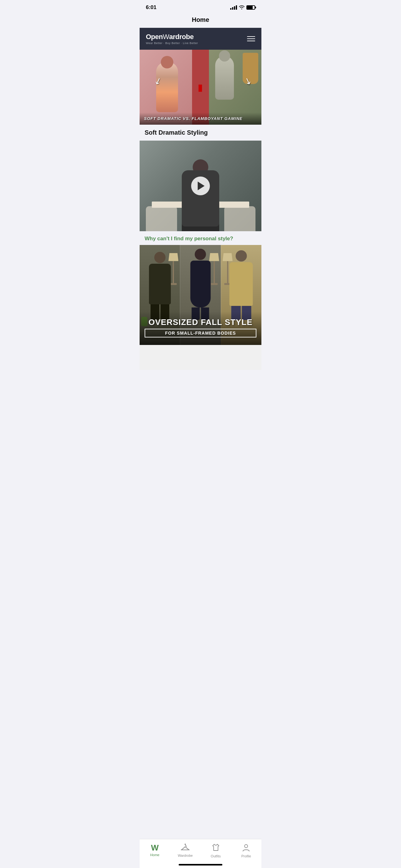 Image resolution: width=401 pixels, height=868 pixels. What do you see at coordinates (201, 333) in the screenshot?
I see `fall-subtitle-box: FOR SMALL-FRAMED BODIES` at bounding box center [201, 333].